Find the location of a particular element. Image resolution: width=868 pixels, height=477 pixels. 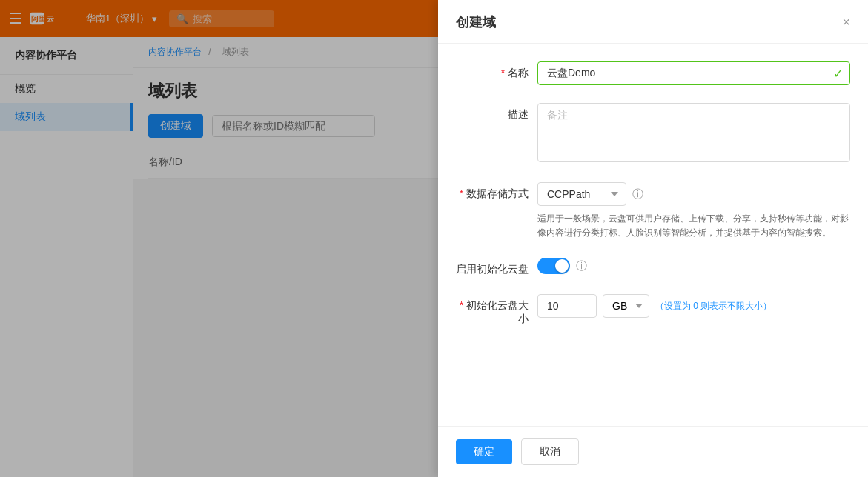

desc-control is located at coordinates (694, 133).